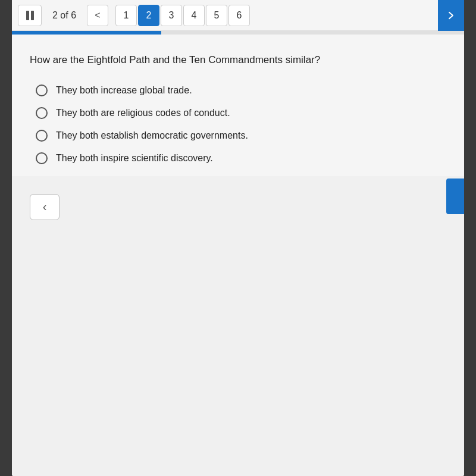 The image size is (476, 476). I want to click on pause-button, so click(30, 15).